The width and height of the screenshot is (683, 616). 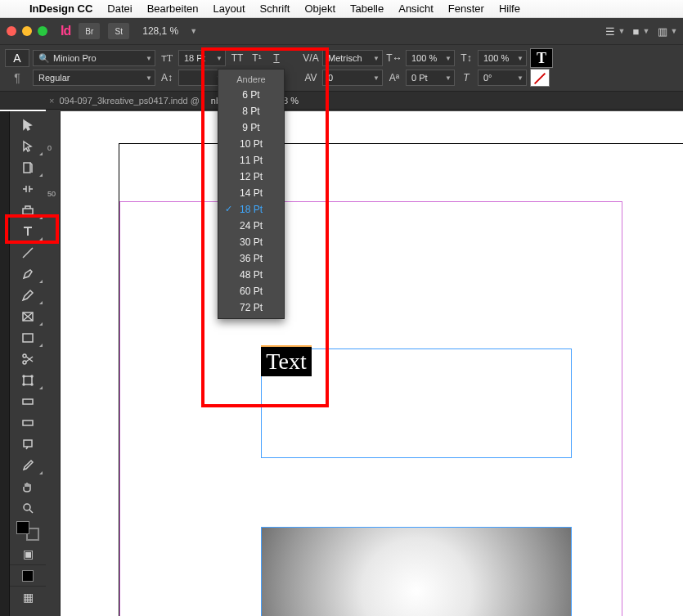 I want to click on direct-selection-tool, so click(x=28, y=146).